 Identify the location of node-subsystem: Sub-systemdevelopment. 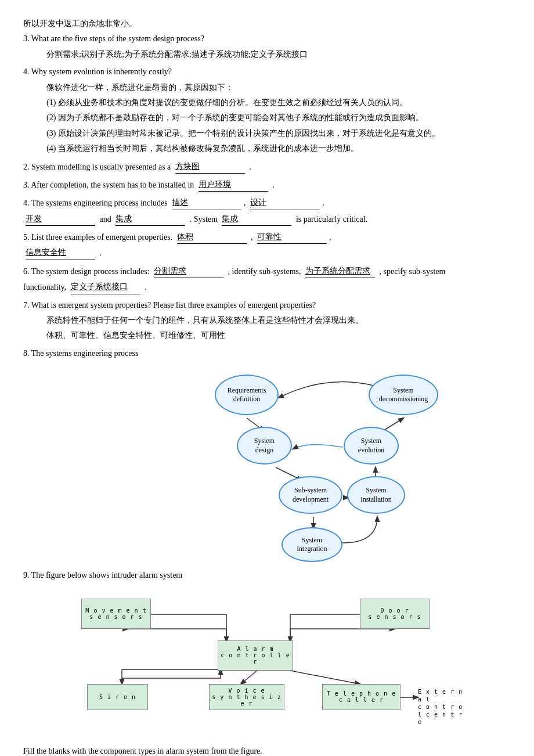
(311, 495).